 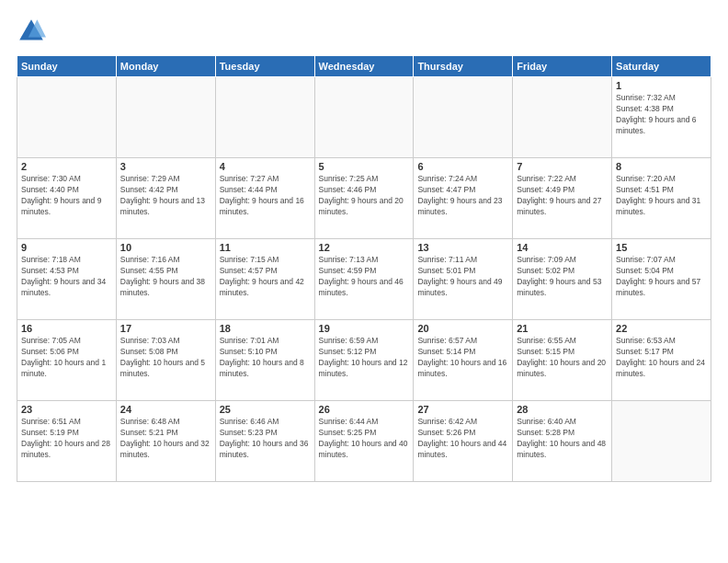 I want to click on calendar-cell: 5Sunrise: 7:25 AM Sunset: 4:46 PM Daylig…, so click(x=364, y=199).